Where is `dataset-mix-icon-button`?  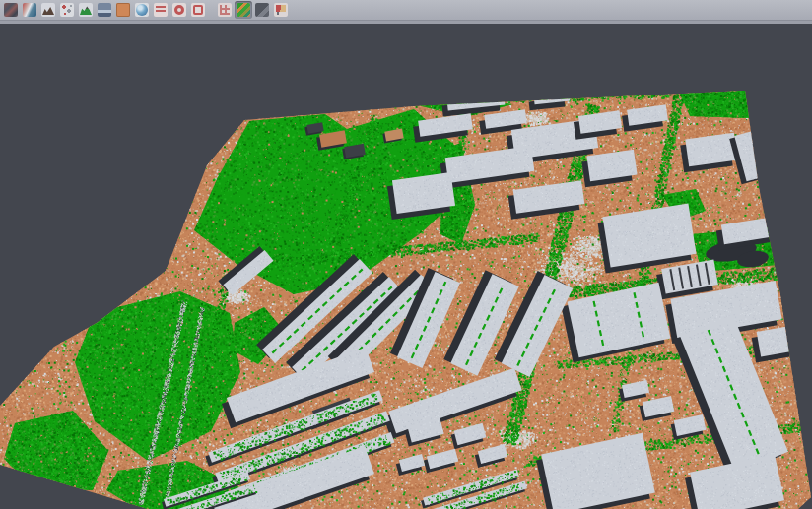
dataset-mix-icon-button is located at coordinates (11, 10).